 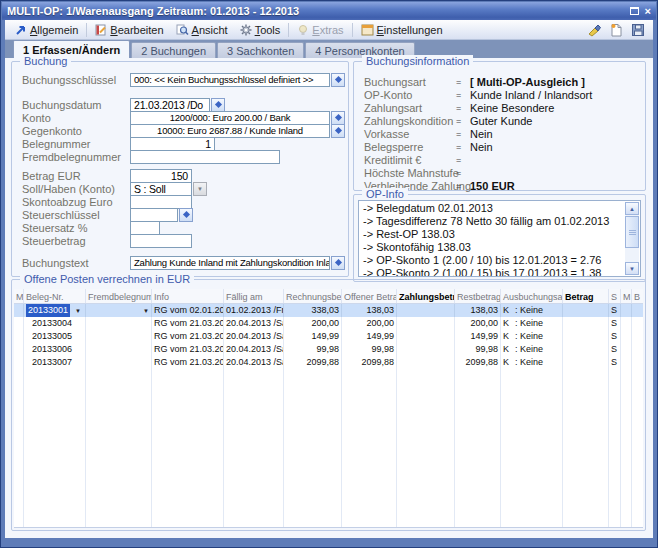 What do you see at coordinates (186, 215) in the screenshot?
I see `steuerschluessel-dropdown-button` at bounding box center [186, 215].